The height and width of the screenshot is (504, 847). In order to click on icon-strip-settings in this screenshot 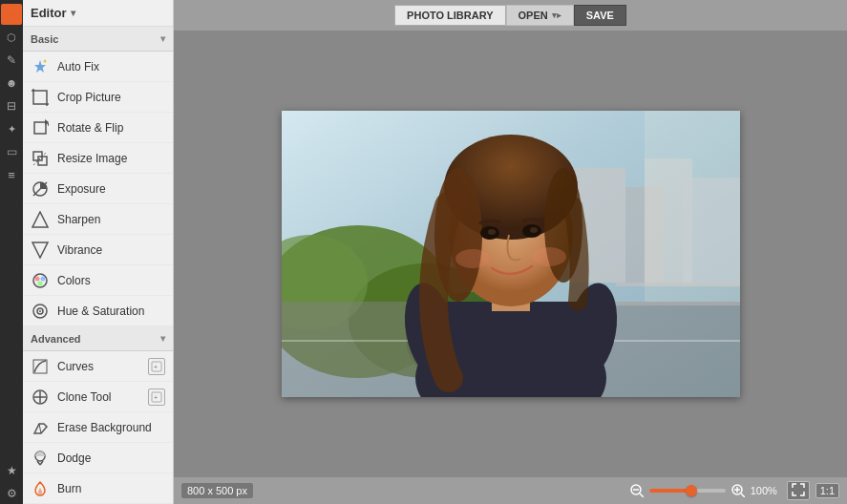, I will do `click(11, 494)`.